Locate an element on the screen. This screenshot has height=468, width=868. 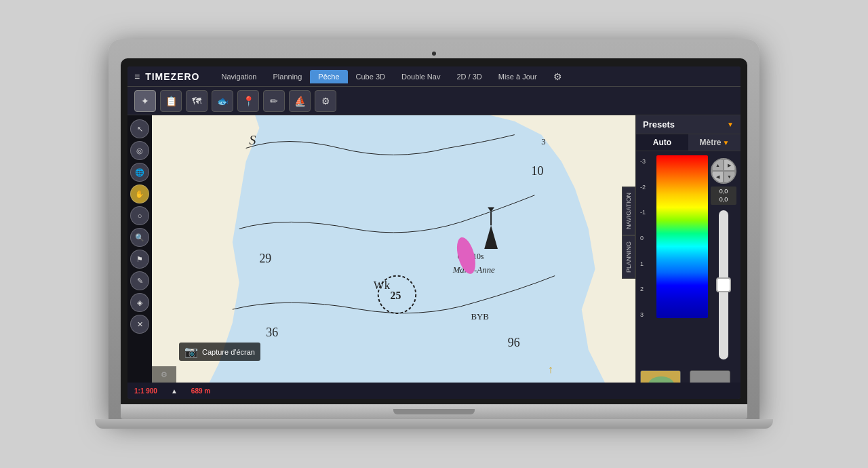
app-title: TIMEZERO is located at coordinates (172, 77).